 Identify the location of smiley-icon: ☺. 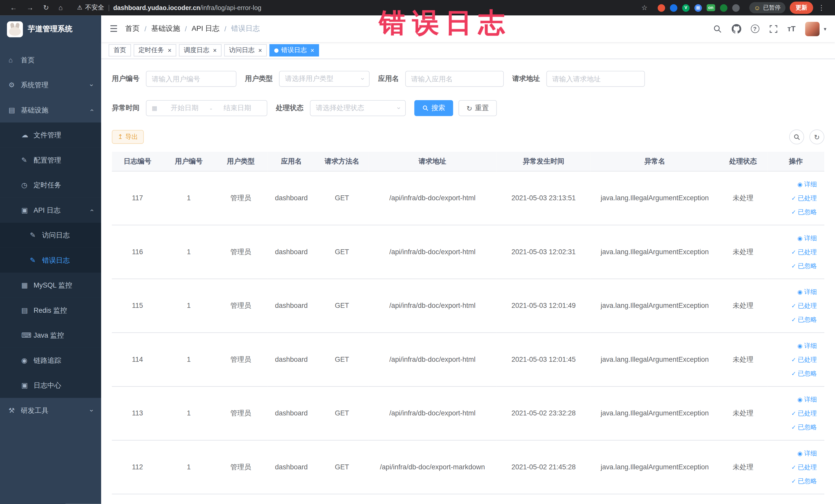
(757, 8).